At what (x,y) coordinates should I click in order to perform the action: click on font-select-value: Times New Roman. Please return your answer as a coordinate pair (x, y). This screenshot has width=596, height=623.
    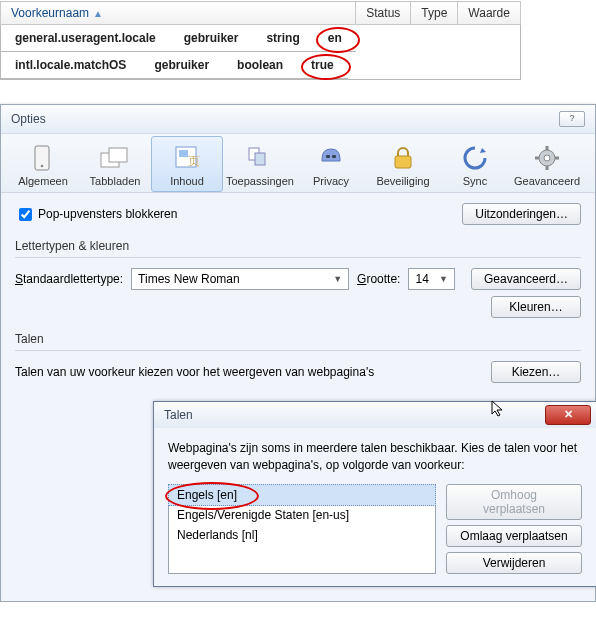
    Looking at the image, I should click on (189, 279).